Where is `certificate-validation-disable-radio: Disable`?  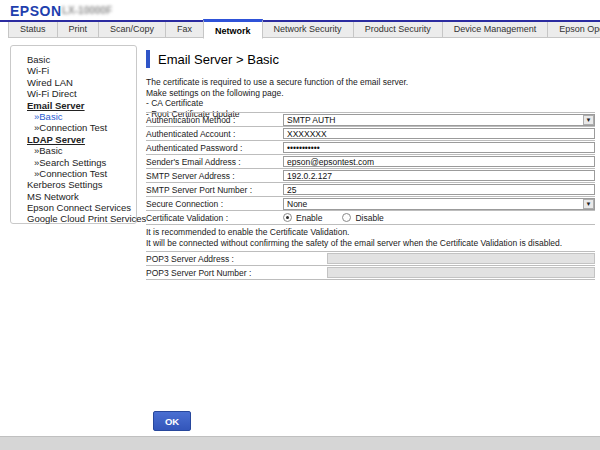
certificate-validation-disable-radio: Disable is located at coordinates (362, 218).